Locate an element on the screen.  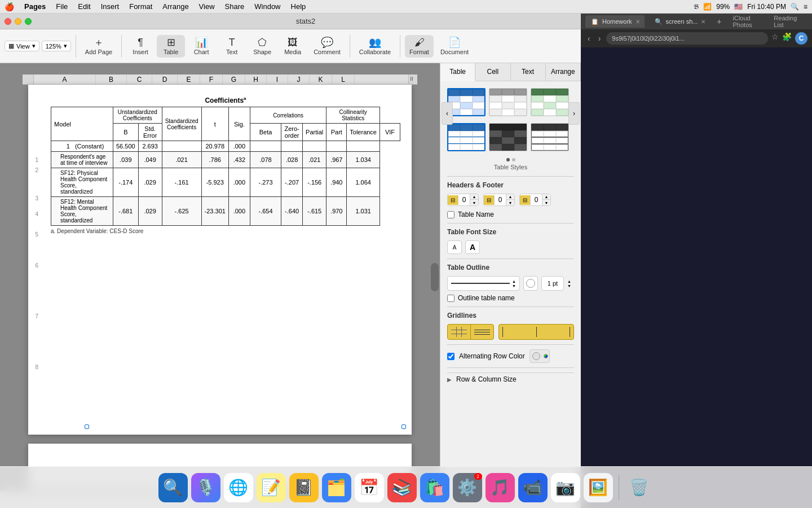
menu-format: Format is located at coordinates (141, 7).